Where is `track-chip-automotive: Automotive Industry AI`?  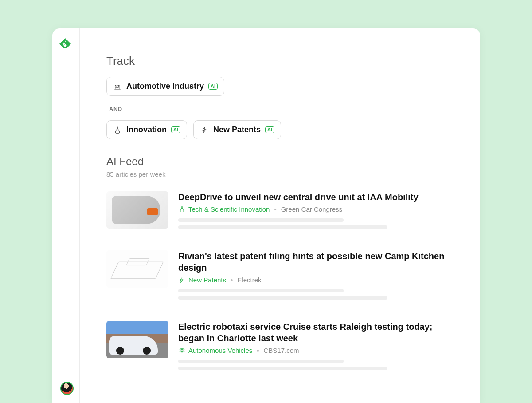 track-chip-automotive: Automotive Industry AI is located at coordinates (165, 86).